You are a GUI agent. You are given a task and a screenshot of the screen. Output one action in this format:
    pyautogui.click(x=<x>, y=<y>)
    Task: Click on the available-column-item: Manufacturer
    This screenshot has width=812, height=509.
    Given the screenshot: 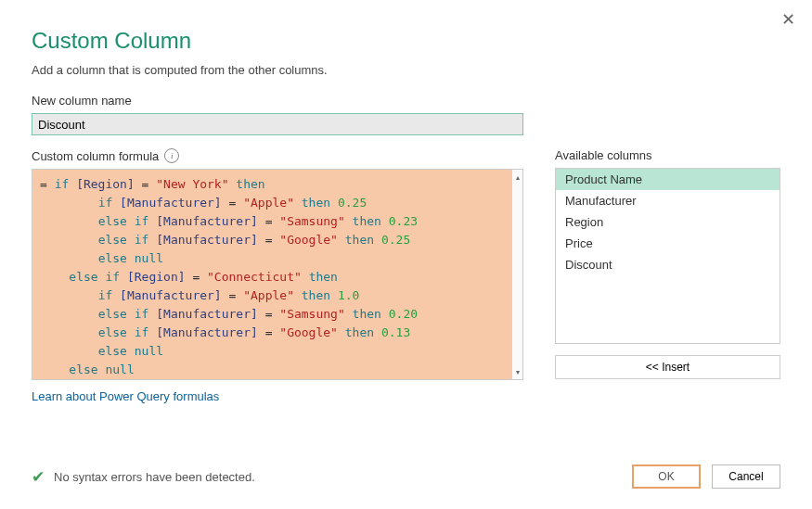 What is the action you would take?
    pyautogui.click(x=668, y=200)
    